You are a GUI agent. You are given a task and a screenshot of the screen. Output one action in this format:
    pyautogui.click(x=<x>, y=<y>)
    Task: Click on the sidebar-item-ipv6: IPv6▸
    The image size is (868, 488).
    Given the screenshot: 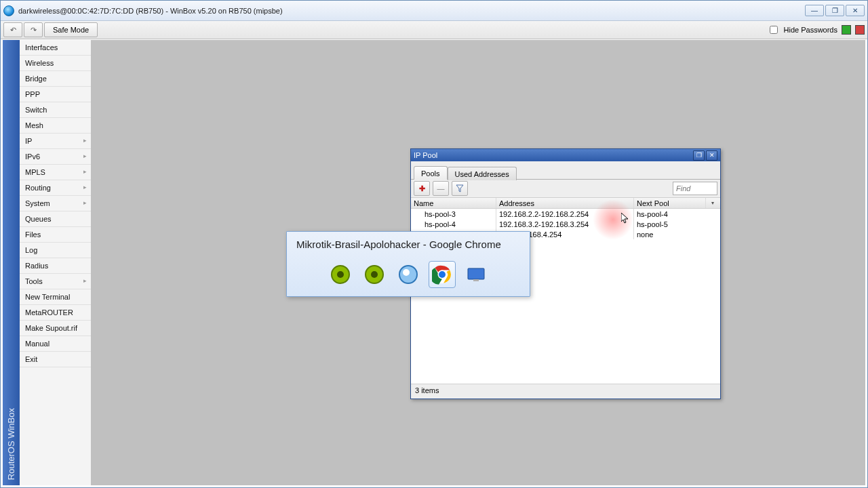 What is the action you would take?
    pyautogui.click(x=56, y=157)
    